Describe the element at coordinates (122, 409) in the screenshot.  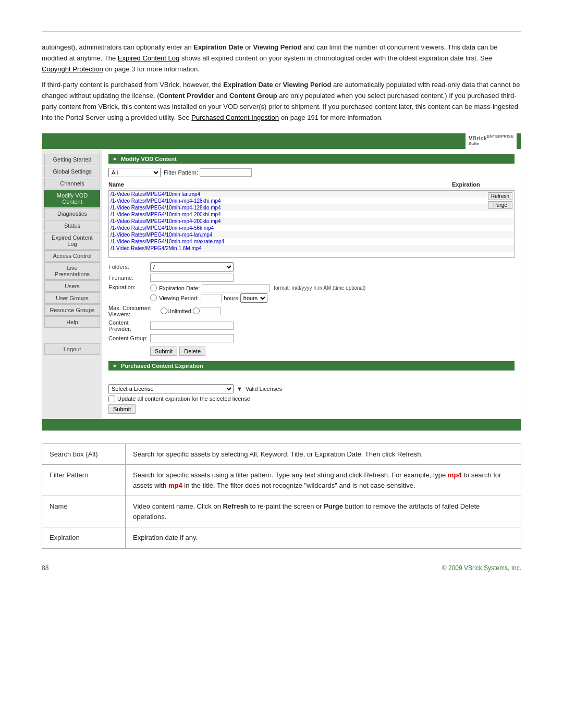
I see `submit2-button: Submit` at that location.